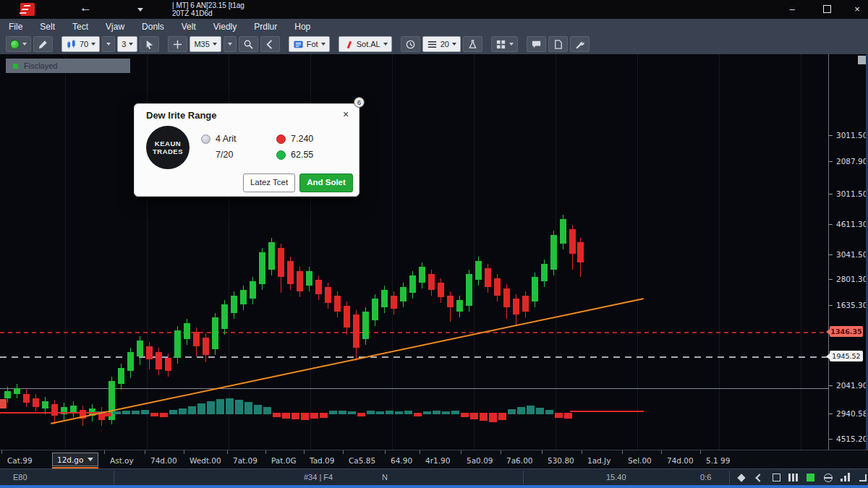 Image resolution: width=868 pixels, height=488 pixels. Describe the element at coordinates (149, 44) in the screenshot. I see `cursor-tool-button` at that location.